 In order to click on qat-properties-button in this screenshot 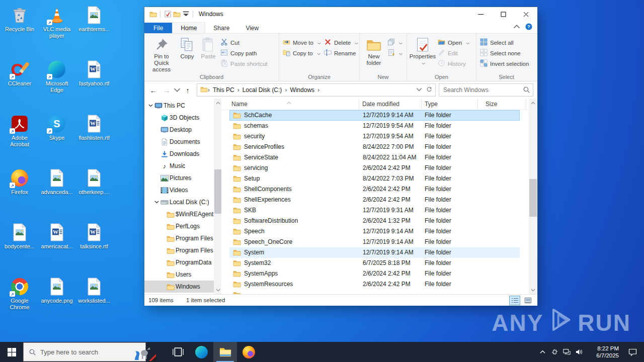, I will do `click(168, 14)`.